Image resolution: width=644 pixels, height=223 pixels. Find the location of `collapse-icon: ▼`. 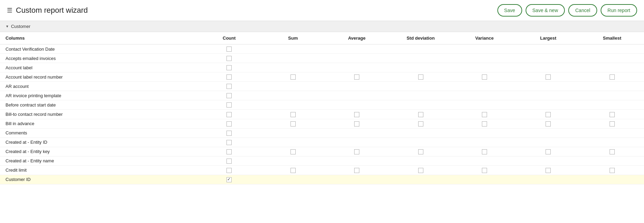

collapse-icon: ▼ is located at coordinates (7, 26).